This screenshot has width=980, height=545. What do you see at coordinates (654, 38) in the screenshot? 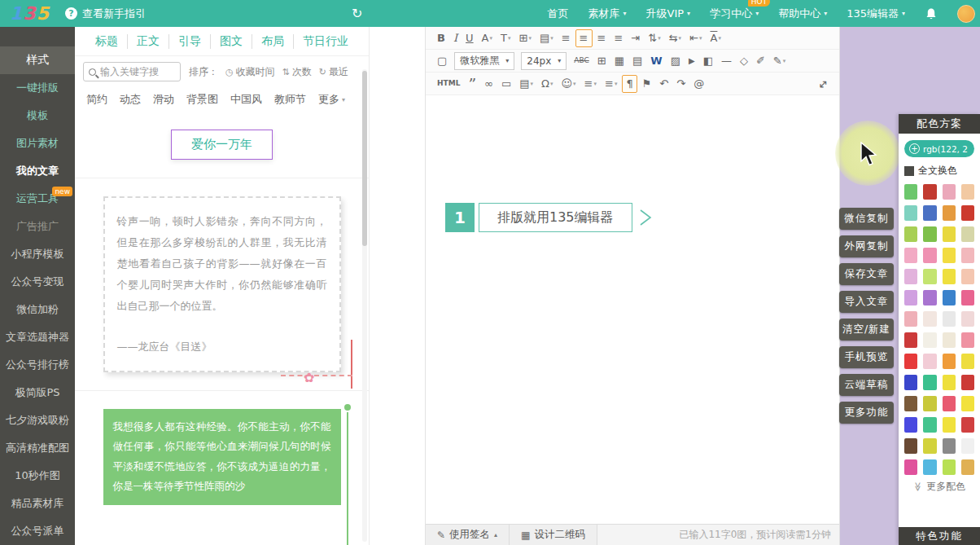
I see `line-height-icon: ⇅ ▾` at bounding box center [654, 38].